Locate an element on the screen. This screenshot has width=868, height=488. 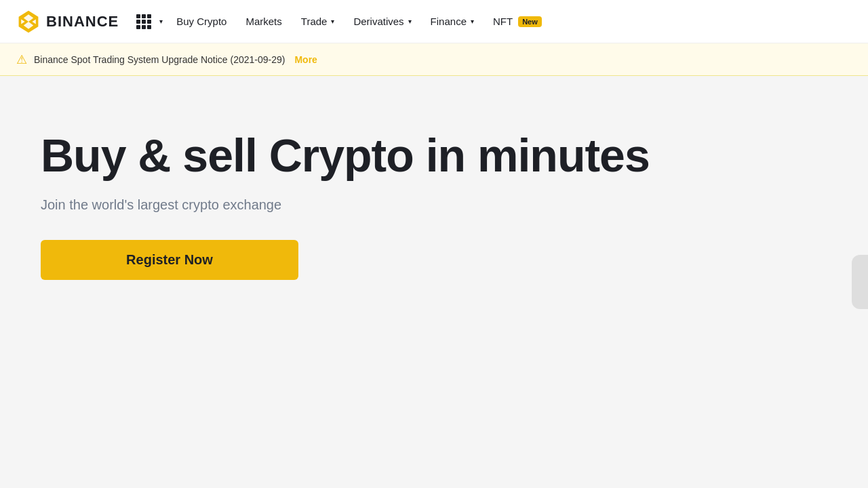
logo-text: BINANCE is located at coordinates (83, 22).